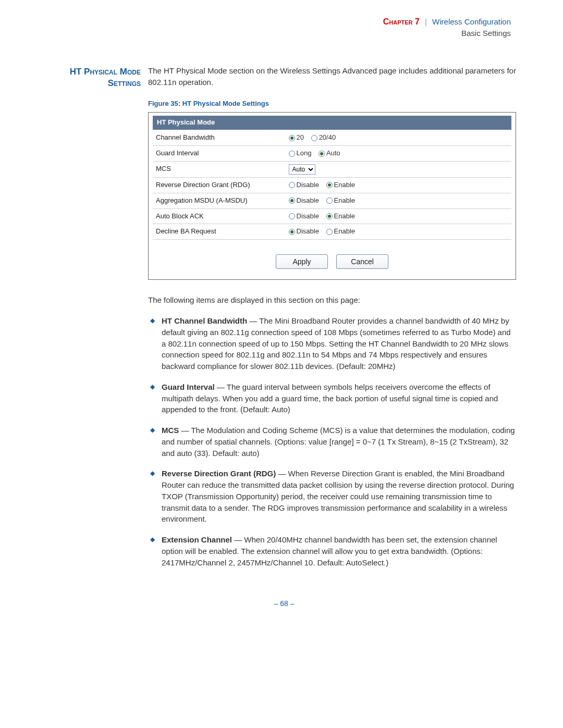 The image size is (563, 728). Describe the element at coordinates (300, 138) in the screenshot. I see `radio-cb-20-label: 20` at that location.